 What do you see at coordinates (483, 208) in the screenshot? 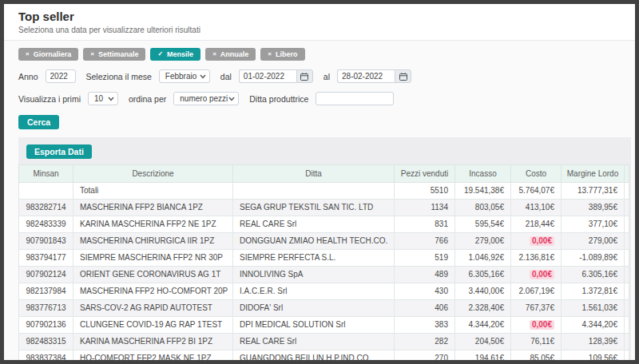
I see `cell-incasso: 803,05€` at bounding box center [483, 208].